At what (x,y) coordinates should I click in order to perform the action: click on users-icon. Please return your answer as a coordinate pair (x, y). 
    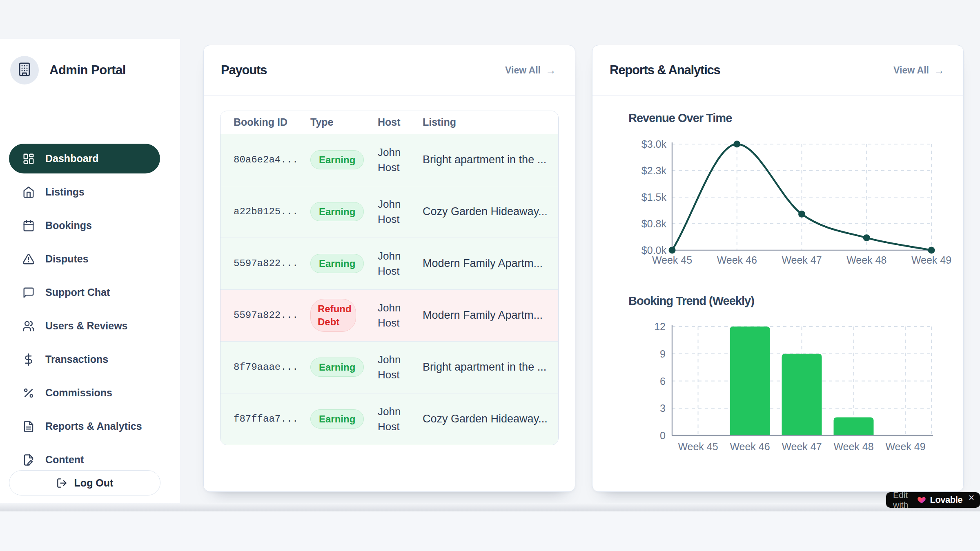
    Looking at the image, I should click on (29, 326).